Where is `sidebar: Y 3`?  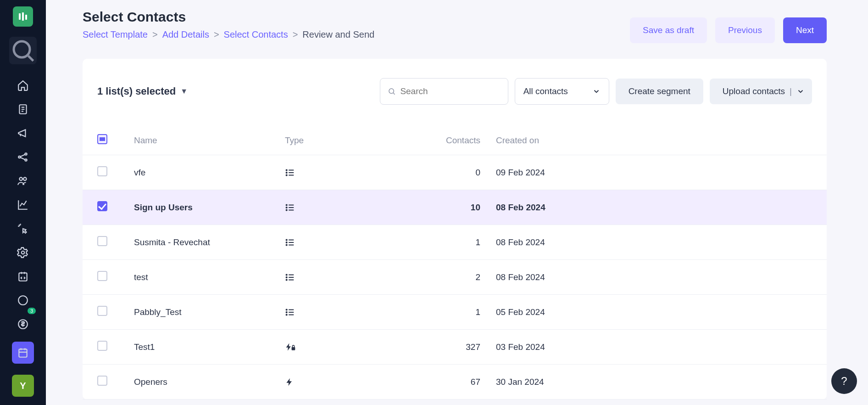 sidebar: Y 3 is located at coordinates (23, 202).